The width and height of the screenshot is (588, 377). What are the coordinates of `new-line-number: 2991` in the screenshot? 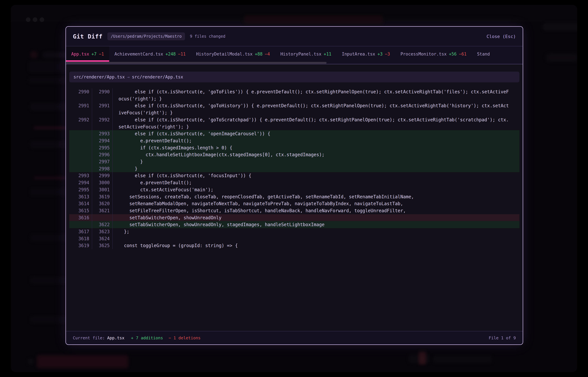 It's located at (102, 109).